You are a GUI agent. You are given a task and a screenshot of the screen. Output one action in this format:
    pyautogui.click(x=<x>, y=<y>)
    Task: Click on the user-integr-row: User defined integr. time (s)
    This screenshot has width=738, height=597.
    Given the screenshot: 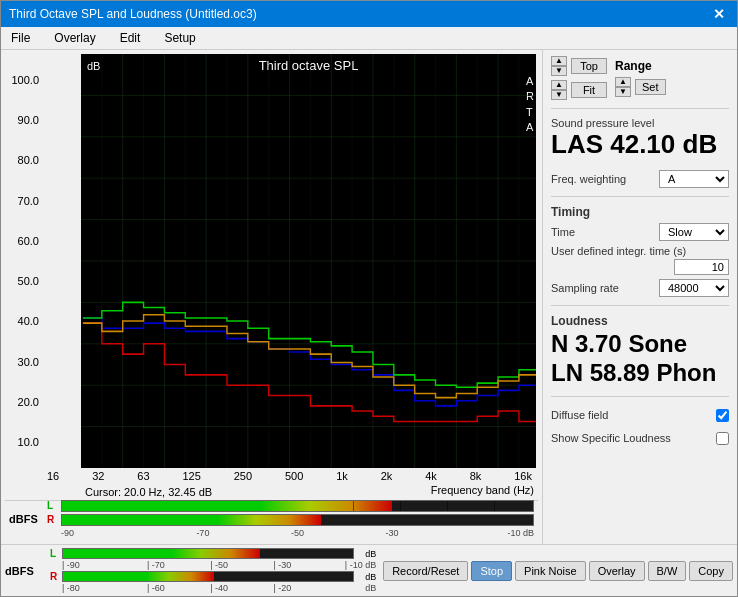 What is the action you would take?
    pyautogui.click(x=640, y=260)
    